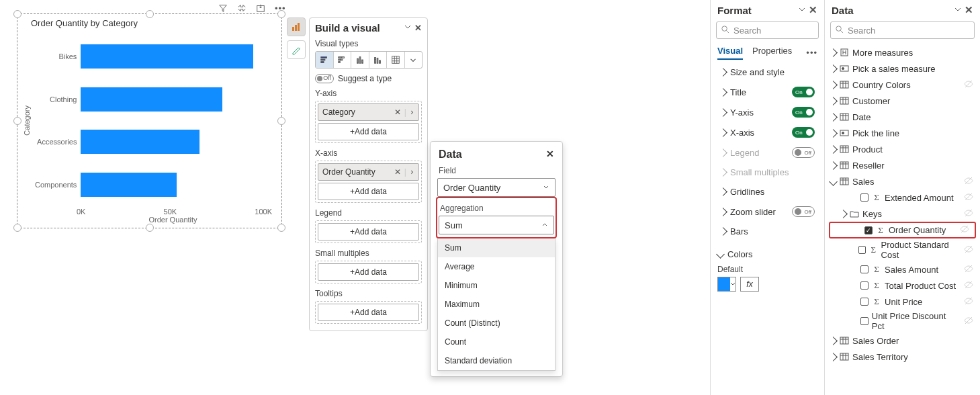 This screenshot has width=980, height=395. What do you see at coordinates (767, 152) in the screenshot?
I see `format-row: LegendOff` at bounding box center [767, 152].